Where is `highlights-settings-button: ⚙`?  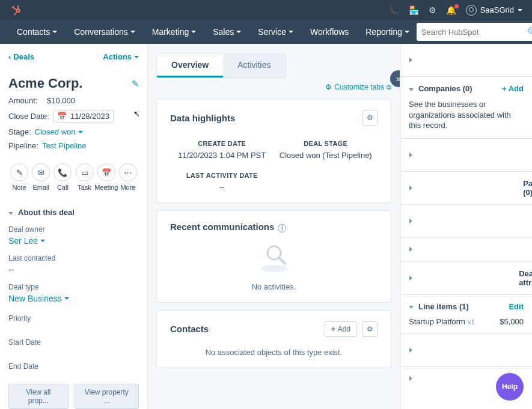 highlights-settings-button: ⚙ is located at coordinates (370, 118).